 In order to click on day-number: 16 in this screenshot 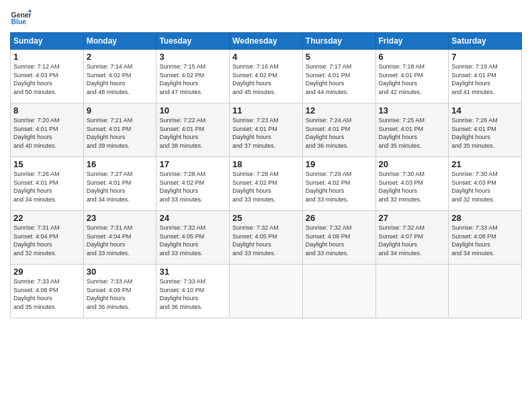, I will do `click(120, 164)`.